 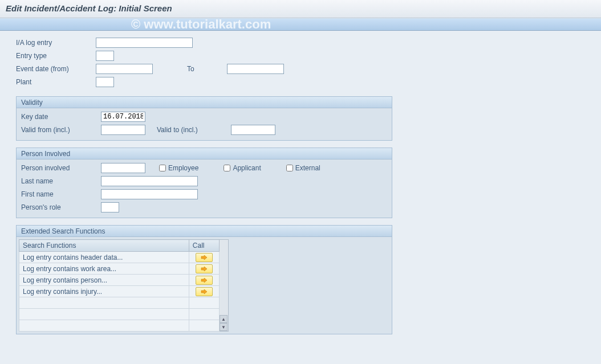 I want to click on first-name-label: First name, so click(x=61, y=194).